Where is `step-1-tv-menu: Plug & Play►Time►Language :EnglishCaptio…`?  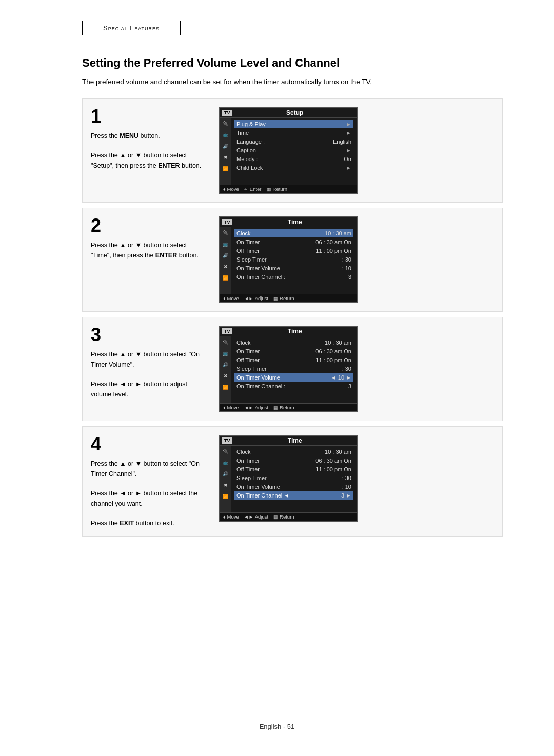
step-1-tv-menu: Plug & Play►Time►Language :EnglishCaptio… is located at coordinates (294, 151).